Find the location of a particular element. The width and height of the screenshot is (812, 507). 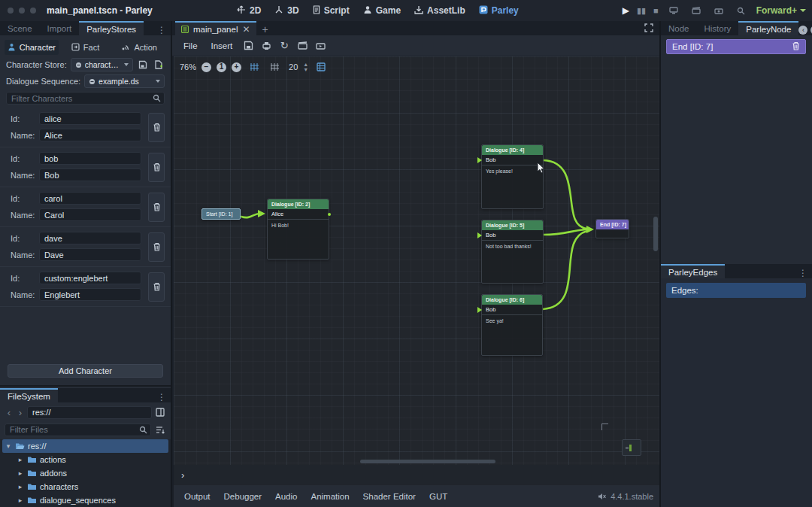

tab-parleynode: ParleyNode is located at coordinates (768, 29).